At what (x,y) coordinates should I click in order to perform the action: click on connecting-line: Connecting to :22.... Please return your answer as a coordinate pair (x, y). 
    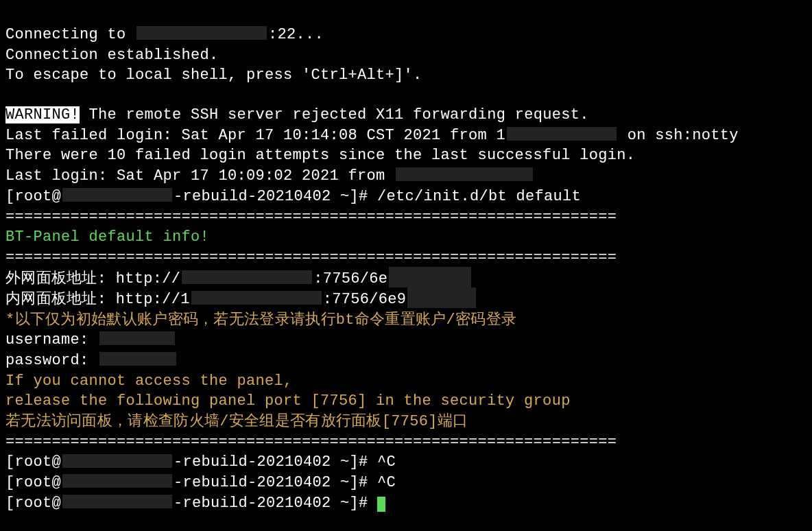
    Looking at the image, I should click on (409, 35).